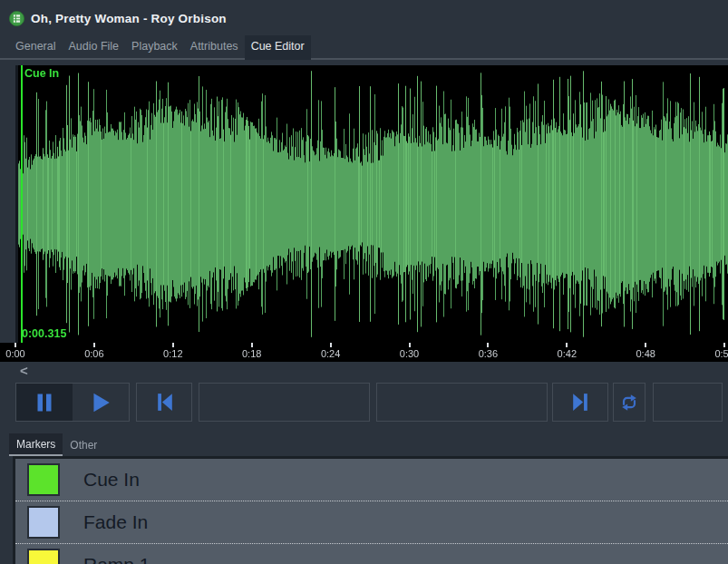 This screenshot has width=728, height=564. What do you see at coordinates (117, 559) in the screenshot?
I see `marker-label: Ramp 1` at bounding box center [117, 559].